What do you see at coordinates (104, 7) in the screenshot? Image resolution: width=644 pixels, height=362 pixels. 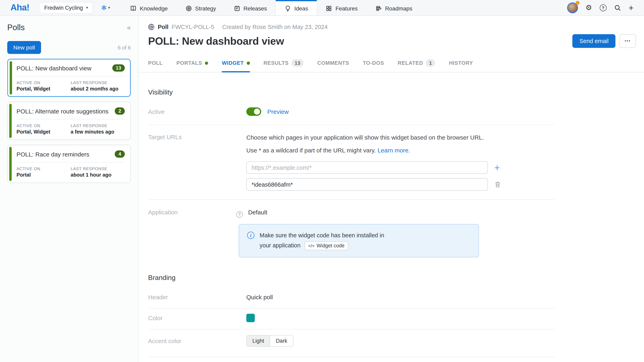 I see `sparkle-icon: ✻` at bounding box center [104, 7].